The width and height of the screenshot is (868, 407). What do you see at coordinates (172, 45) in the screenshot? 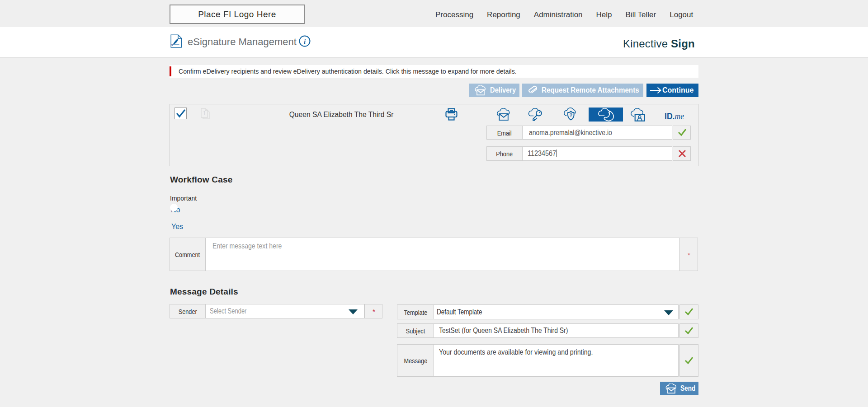
I see `svg-text: x` at bounding box center [172, 45].